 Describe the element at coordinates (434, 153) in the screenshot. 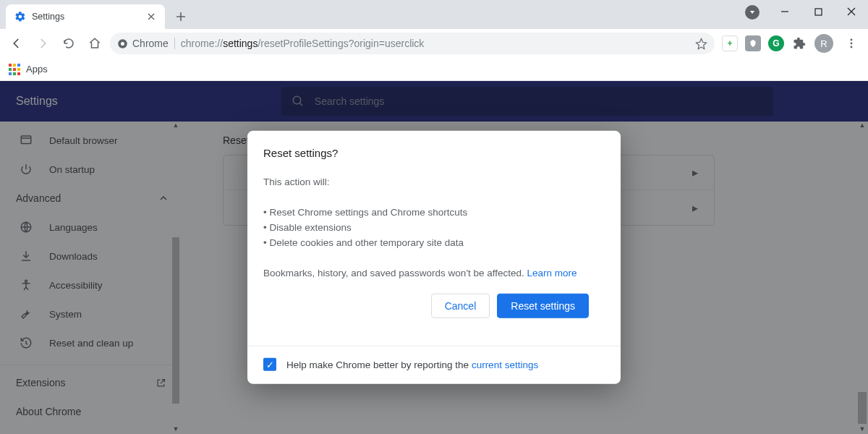

I see `dialog-title: Reset settings?` at that location.